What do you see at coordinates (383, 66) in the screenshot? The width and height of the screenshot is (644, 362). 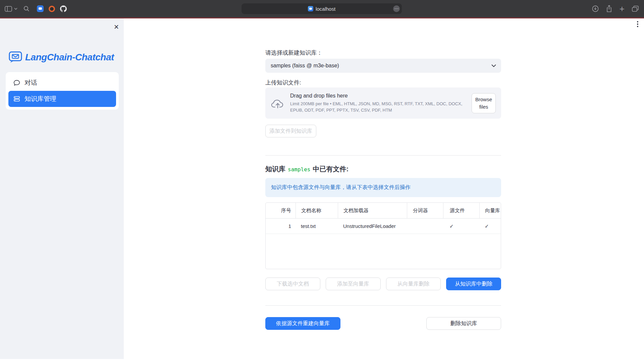 I see `kb-select: samples (faiss @ m3e-base)` at bounding box center [383, 66].